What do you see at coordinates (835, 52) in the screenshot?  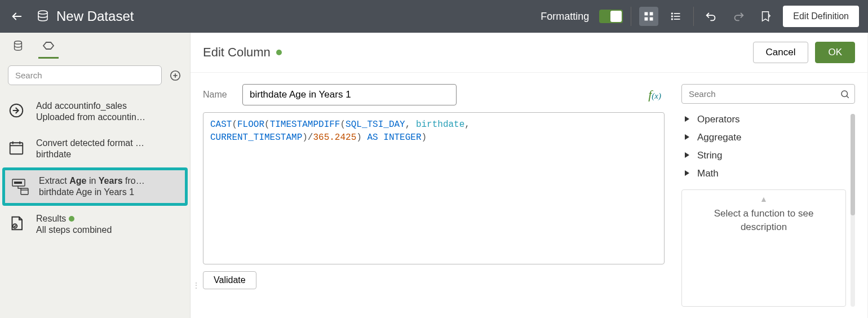 I see `ok-button: OK` at bounding box center [835, 52].